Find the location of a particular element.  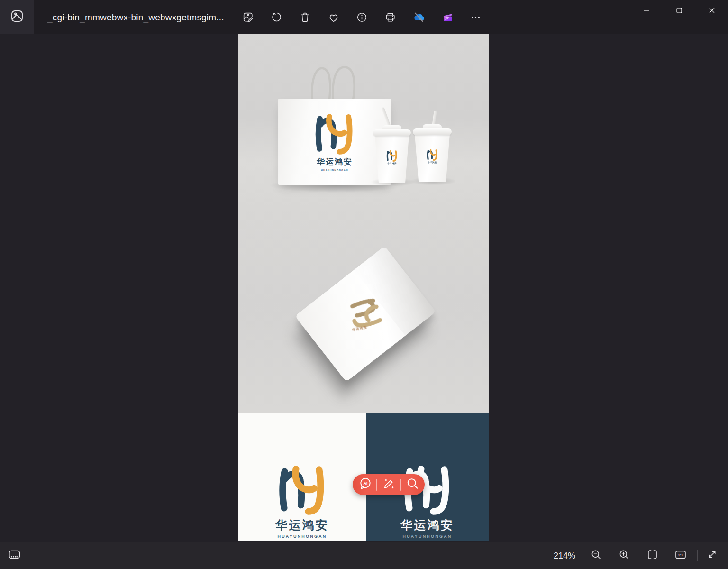

print-button is located at coordinates (391, 17).